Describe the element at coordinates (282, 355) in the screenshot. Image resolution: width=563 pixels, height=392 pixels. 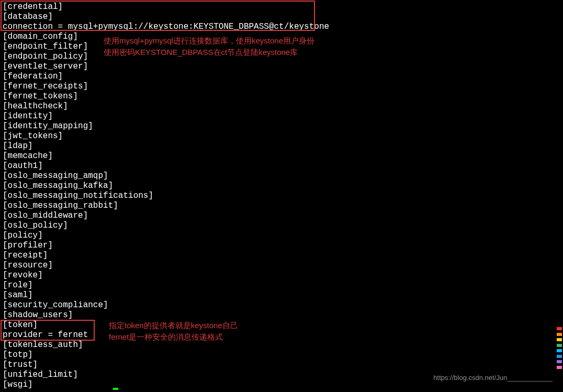
I see `config-line: [totp]` at that location.